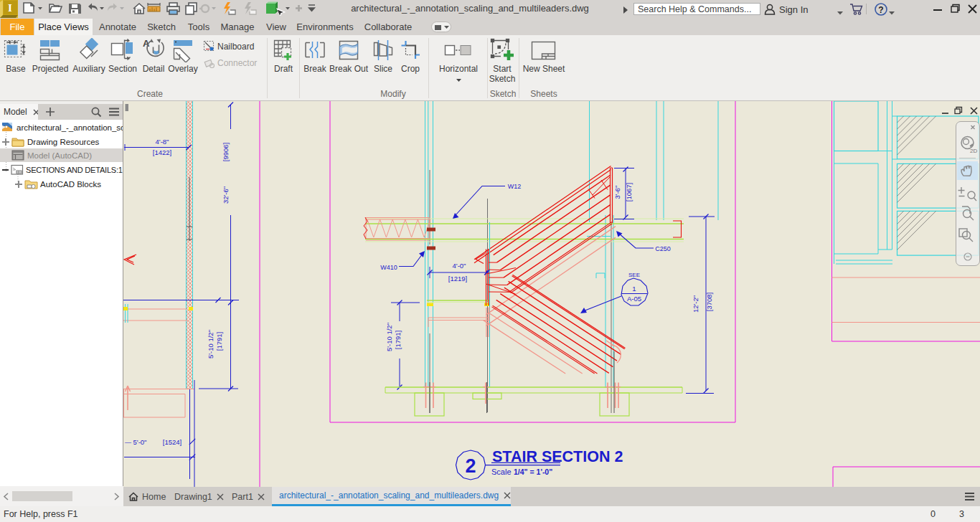 The height and width of the screenshot is (522, 980). I want to click on svg-text: 3'-6", so click(617, 192).